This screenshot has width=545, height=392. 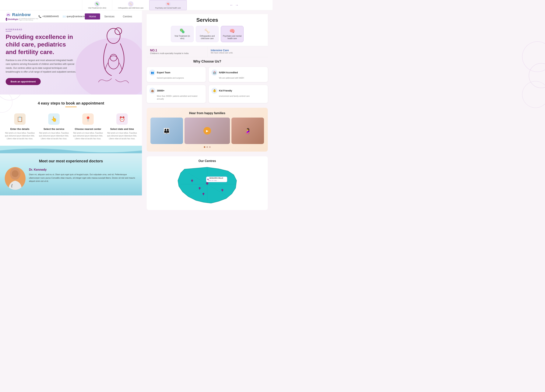 I want to click on expert-desc: trained specialists and surgeons, so click(x=176, y=78).